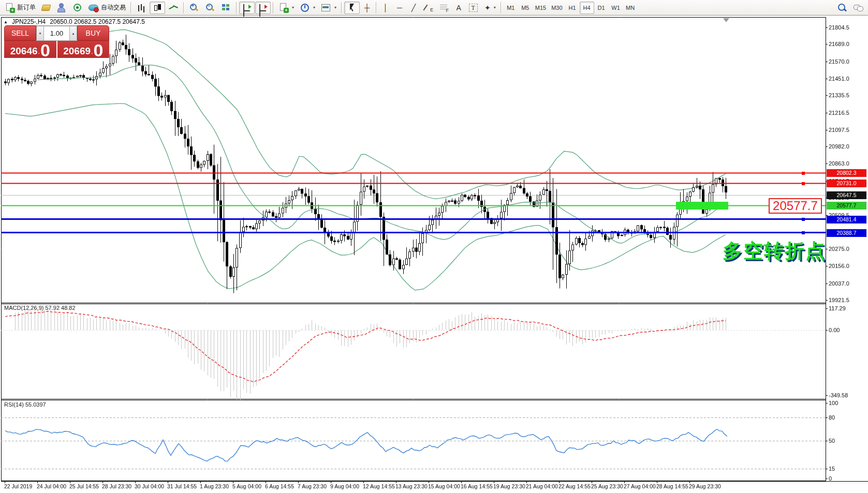  I want to click on tile-windows-icon, so click(226, 8).